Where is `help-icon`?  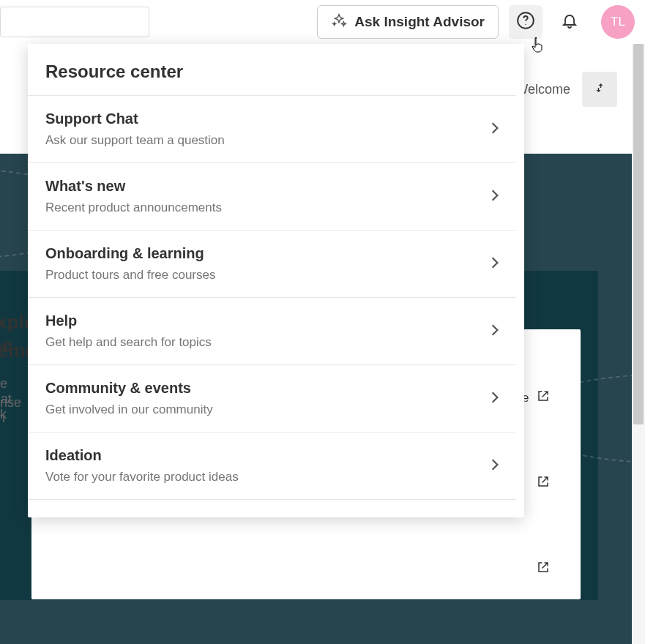
help-icon is located at coordinates (526, 22).